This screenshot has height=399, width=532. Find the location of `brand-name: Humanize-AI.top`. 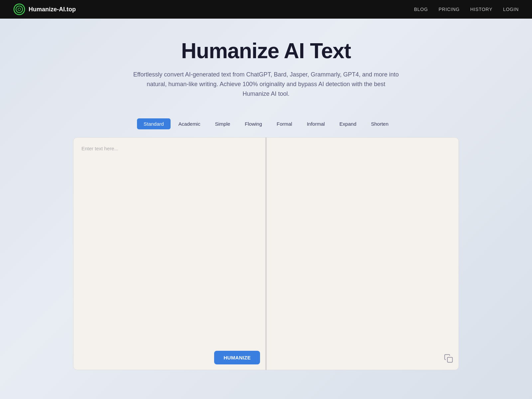

brand-name: Humanize-AI.top is located at coordinates (52, 9).